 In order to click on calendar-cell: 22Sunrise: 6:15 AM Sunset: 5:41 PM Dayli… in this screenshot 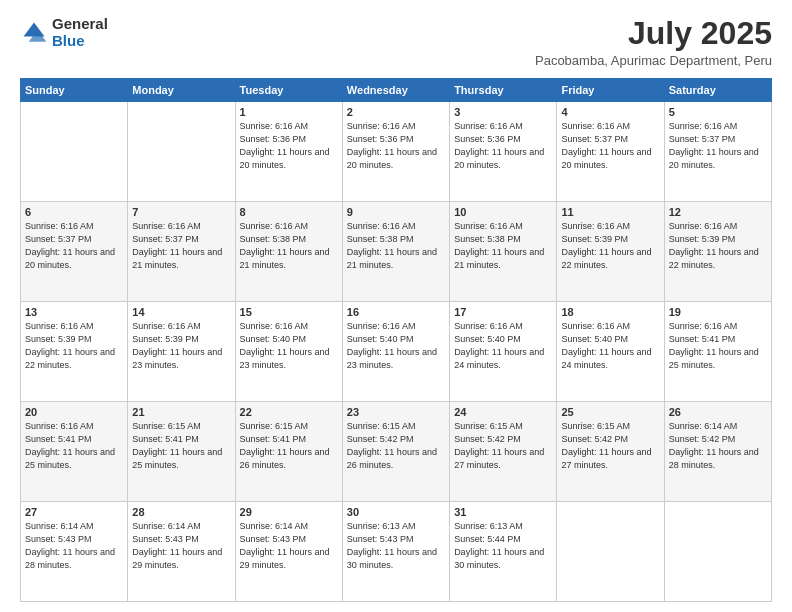, I will do `click(288, 452)`.